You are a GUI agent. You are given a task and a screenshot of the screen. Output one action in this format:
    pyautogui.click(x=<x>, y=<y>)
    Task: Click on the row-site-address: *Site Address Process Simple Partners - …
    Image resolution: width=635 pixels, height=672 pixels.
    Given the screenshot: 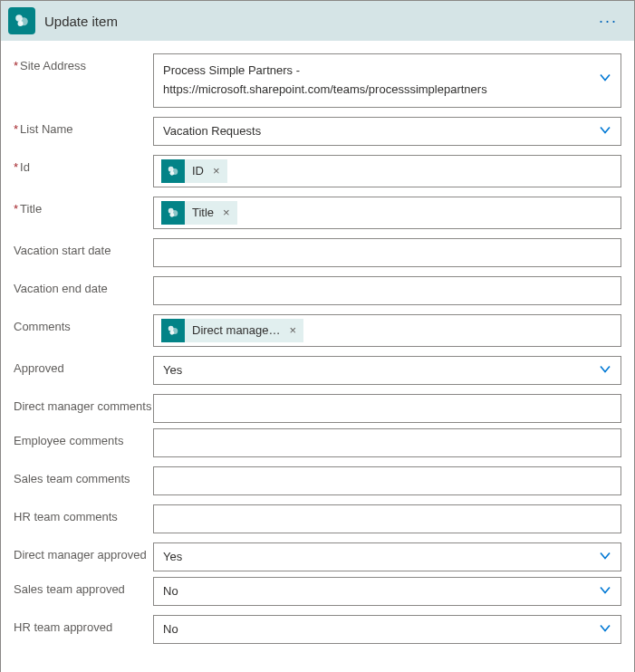 What is the action you would take?
    pyautogui.click(x=317, y=81)
    